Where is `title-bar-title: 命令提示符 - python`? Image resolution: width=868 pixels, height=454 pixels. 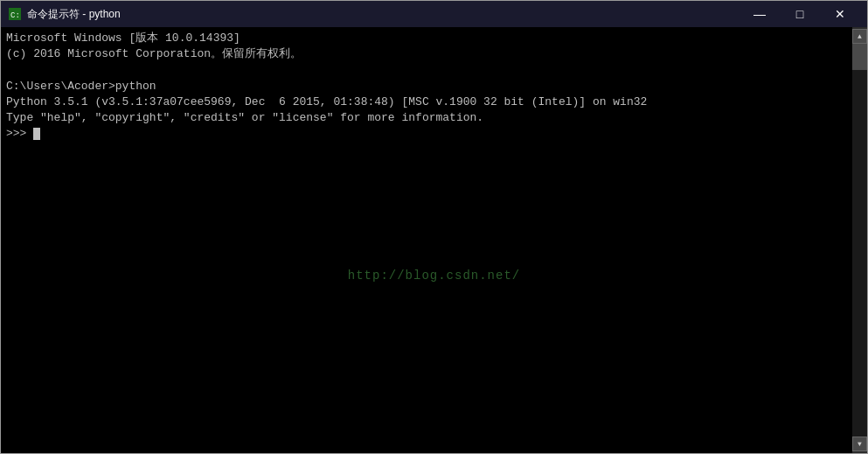
title-bar-title: 命令提示符 - python is located at coordinates (73, 14).